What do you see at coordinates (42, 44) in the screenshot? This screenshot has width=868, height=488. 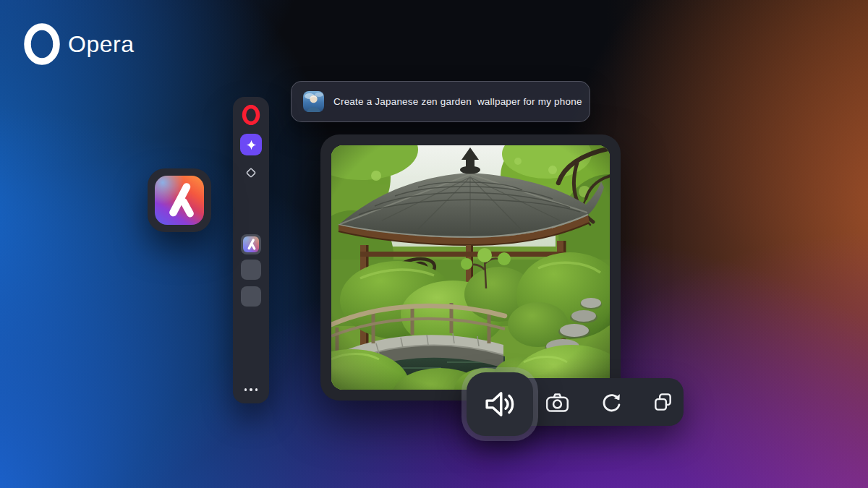 I see `opera-ring-icon` at bounding box center [42, 44].